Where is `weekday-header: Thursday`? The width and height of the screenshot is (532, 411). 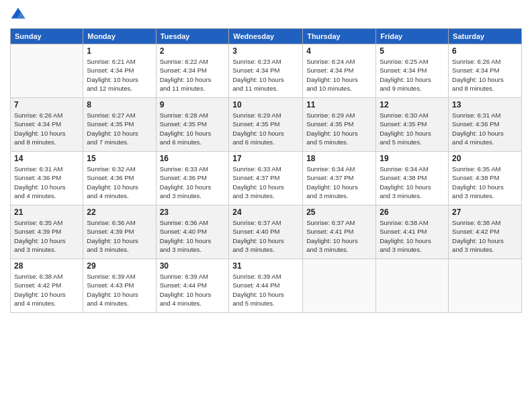
weekday-header: Thursday is located at coordinates (340, 36).